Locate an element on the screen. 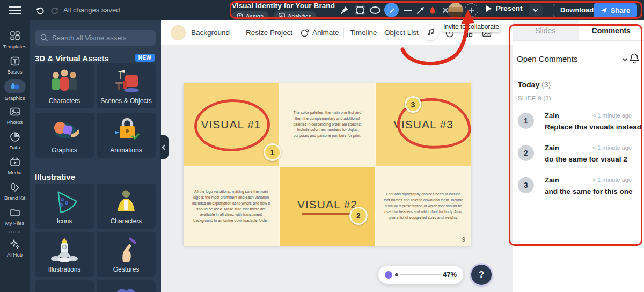  user-avatar is located at coordinates (456, 10).